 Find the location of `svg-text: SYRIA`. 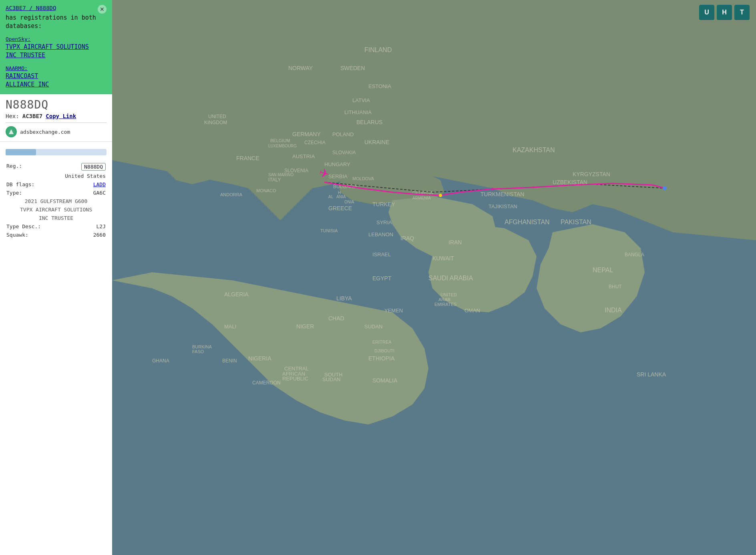

svg-text: SYRIA is located at coordinates (384, 223).